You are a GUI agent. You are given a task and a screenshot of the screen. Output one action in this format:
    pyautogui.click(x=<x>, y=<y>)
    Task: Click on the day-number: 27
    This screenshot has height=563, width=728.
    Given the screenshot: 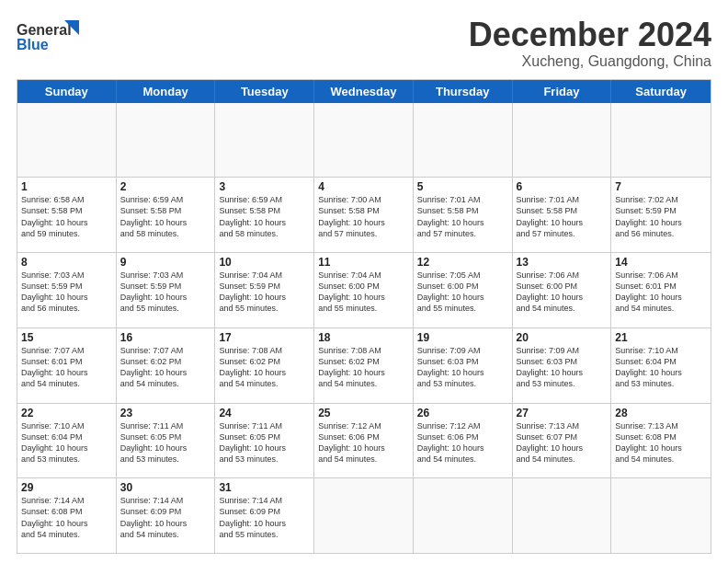 What is the action you would take?
    pyautogui.click(x=563, y=413)
    